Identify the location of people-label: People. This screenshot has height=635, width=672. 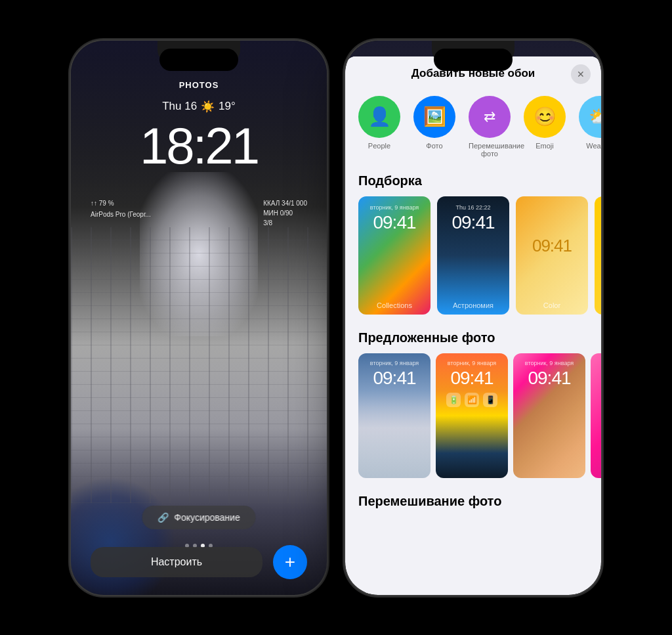
(379, 146).